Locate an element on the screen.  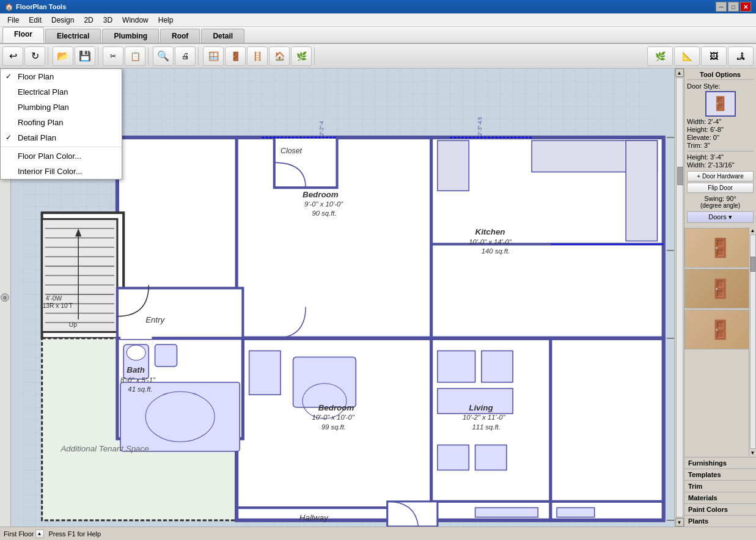
right-panel: Tool Options Door Style: 🚪 Width: 2'-4" … is located at coordinates (720, 297).